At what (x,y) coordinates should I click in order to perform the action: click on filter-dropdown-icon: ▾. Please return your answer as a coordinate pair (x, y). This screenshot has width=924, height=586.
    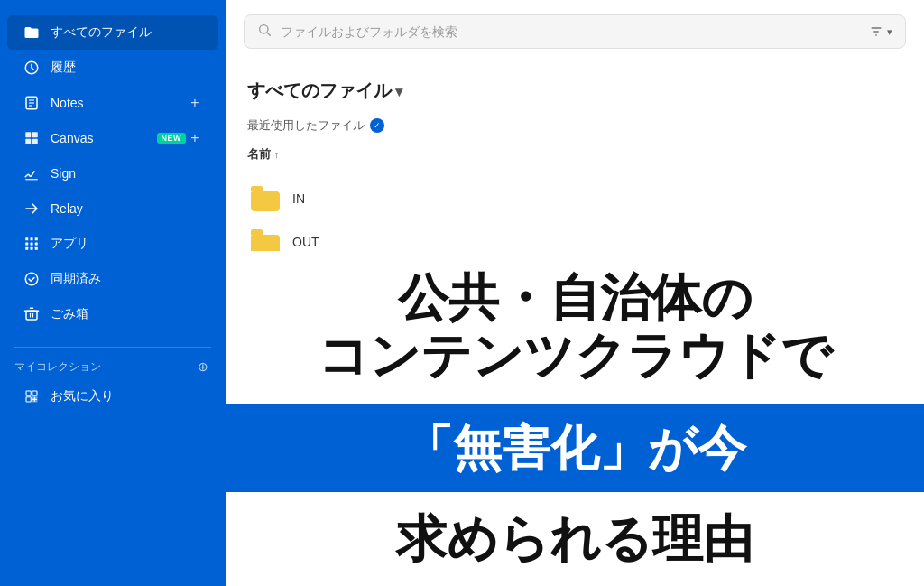
    Looking at the image, I should click on (890, 33).